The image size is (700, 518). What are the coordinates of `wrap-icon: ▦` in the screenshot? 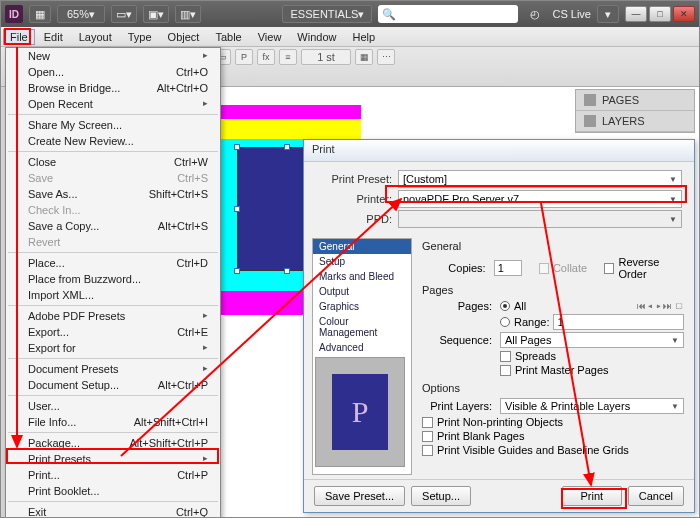 It's located at (364, 57).